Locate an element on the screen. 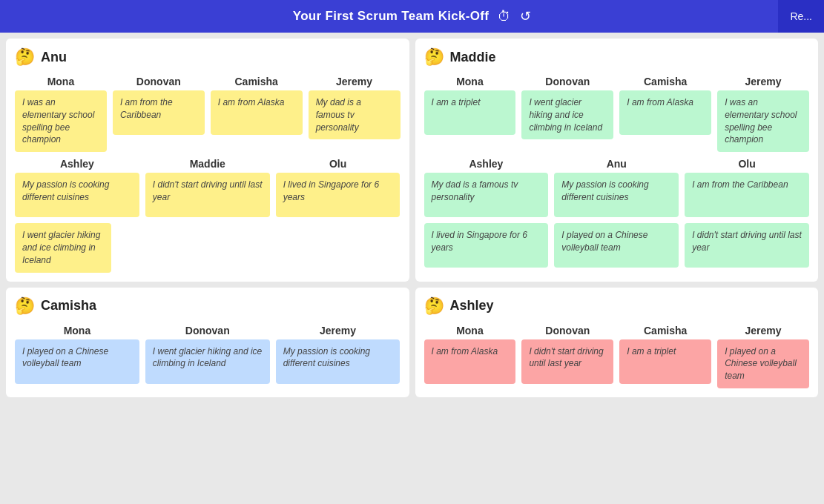  maddie-top-row: Mona I am a triplet Donovan I went glaci… is located at coordinates (617, 114).